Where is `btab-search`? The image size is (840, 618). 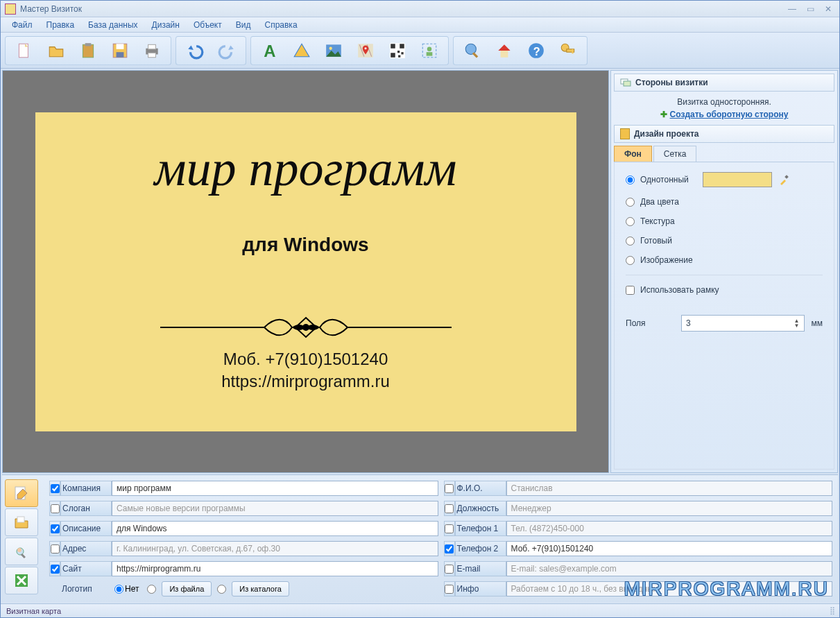 btab-search is located at coordinates (22, 551).